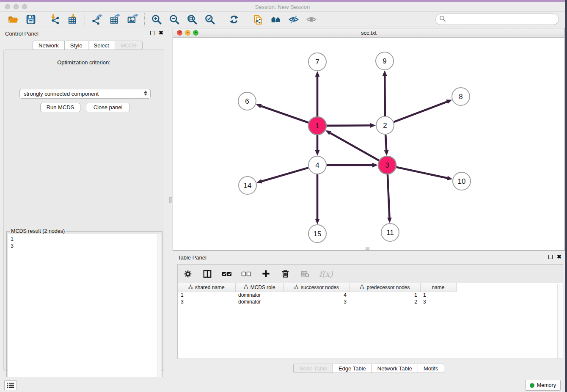 This screenshot has height=392, width=567. I want to click on graph-node-3: 3, so click(387, 165).